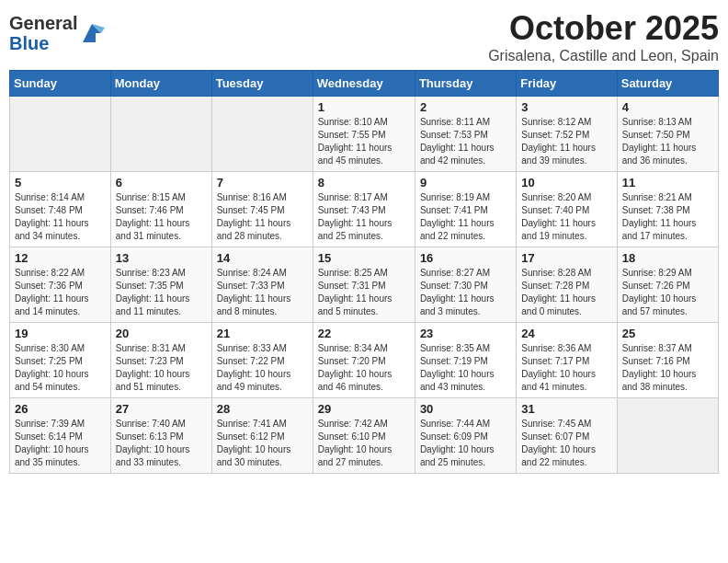  What do you see at coordinates (465, 217) in the screenshot?
I see `day-info: Sunrise: 8:19 AM Sunset: 7:41 PM Dayligh…` at bounding box center [465, 217].